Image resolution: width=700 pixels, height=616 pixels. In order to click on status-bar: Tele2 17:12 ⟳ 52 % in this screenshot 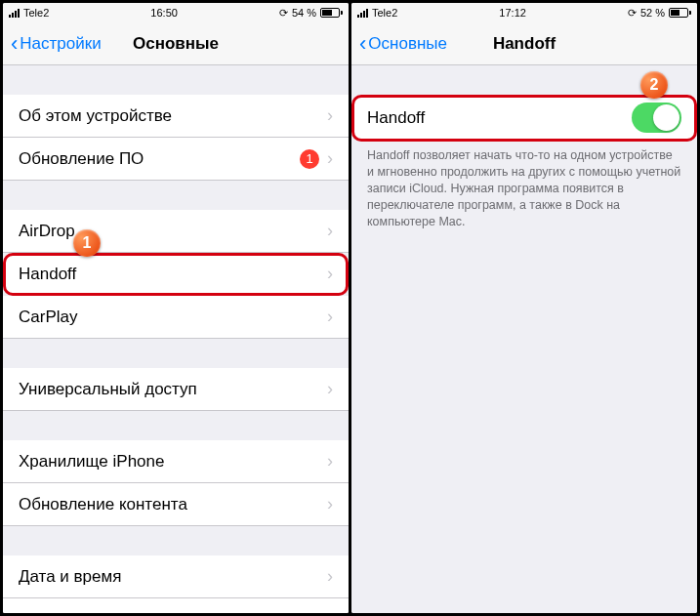, I will do `click(524, 13)`.